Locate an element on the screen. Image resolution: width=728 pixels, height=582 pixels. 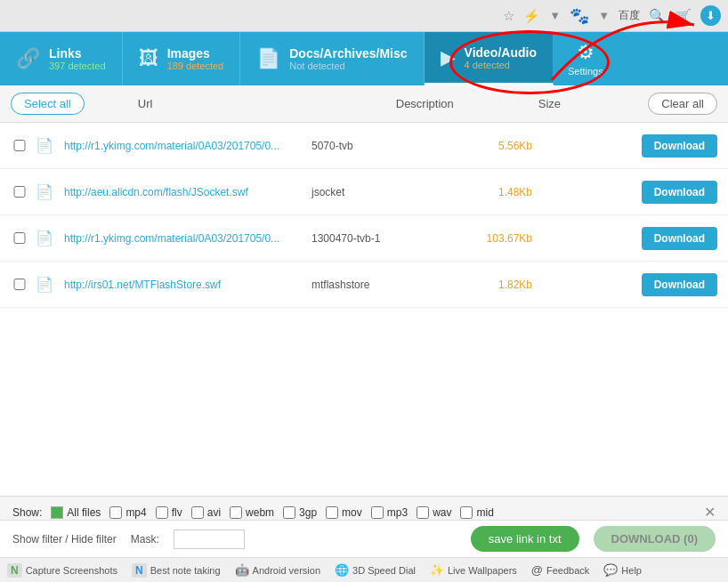
download-button-2: Download is located at coordinates (680, 192).